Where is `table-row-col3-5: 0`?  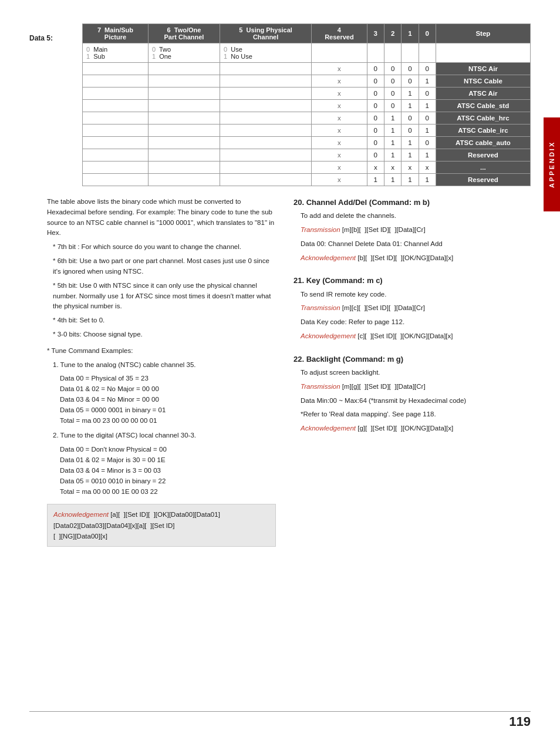 table-row-col3-5: 0 is located at coordinates (376, 130).